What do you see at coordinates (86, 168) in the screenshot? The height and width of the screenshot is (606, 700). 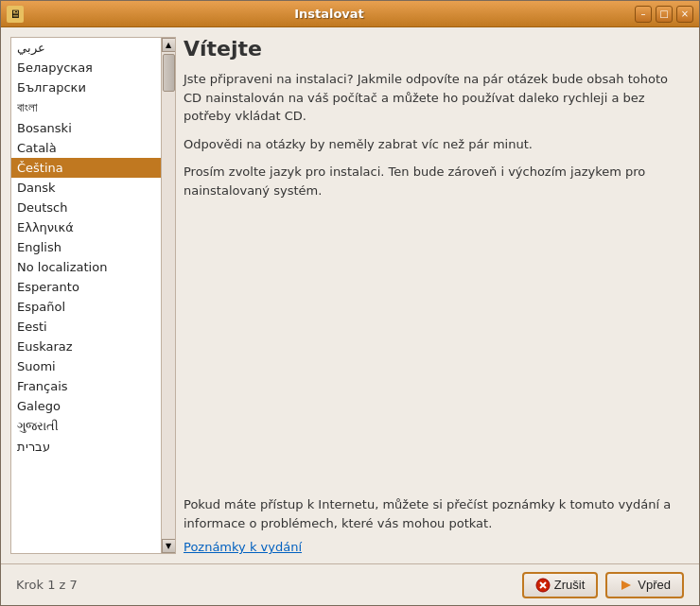 I see `language-item-cestina: Čeština` at bounding box center [86, 168].